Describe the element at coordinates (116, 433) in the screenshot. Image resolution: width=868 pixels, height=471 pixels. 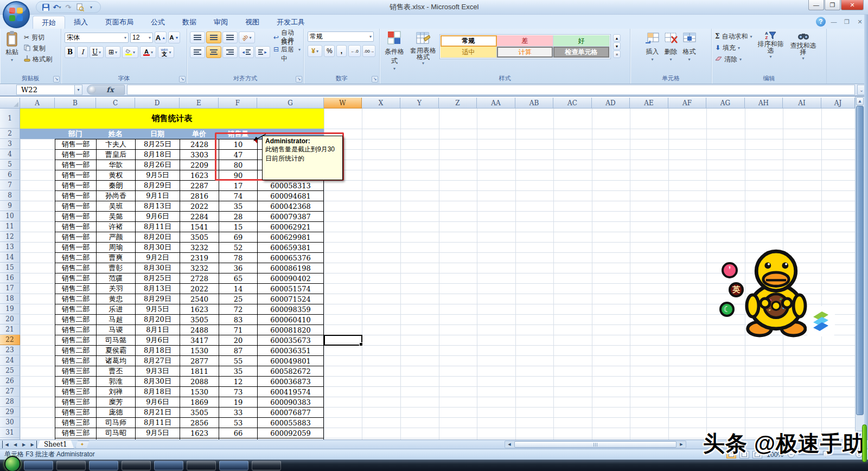
I see `cell-C31: 司马昭` at that location.